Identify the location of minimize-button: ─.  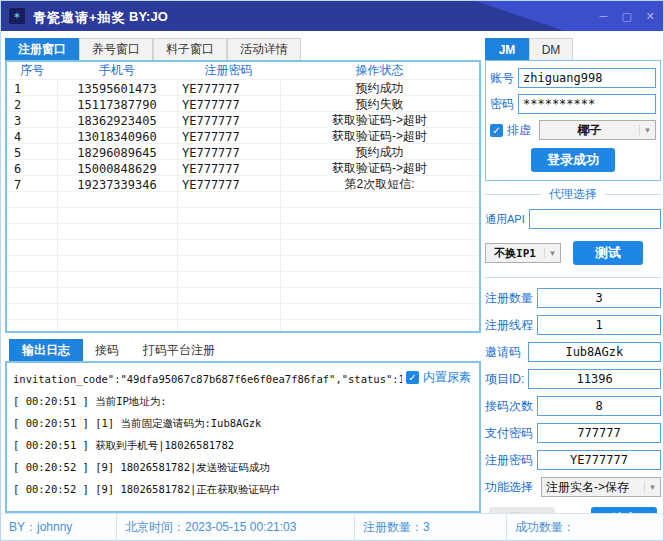
(604, 16).